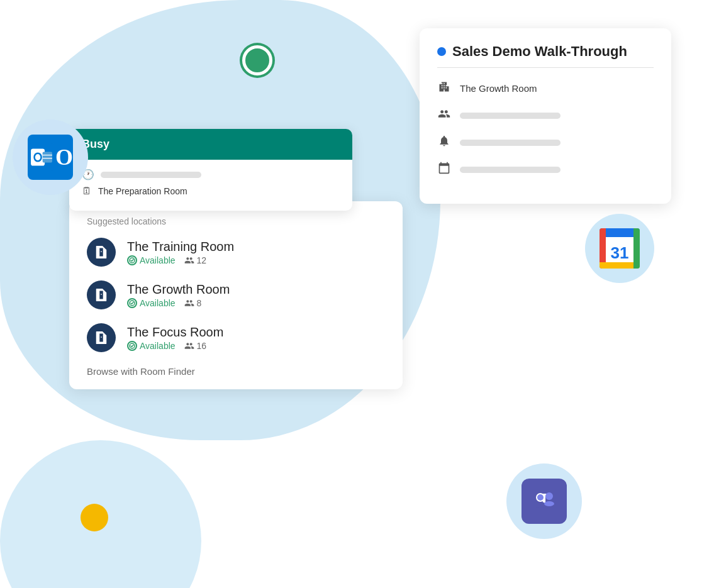 The height and width of the screenshot is (588, 714). What do you see at coordinates (444, 142) in the screenshot?
I see `bell-icon` at bounding box center [444, 142].